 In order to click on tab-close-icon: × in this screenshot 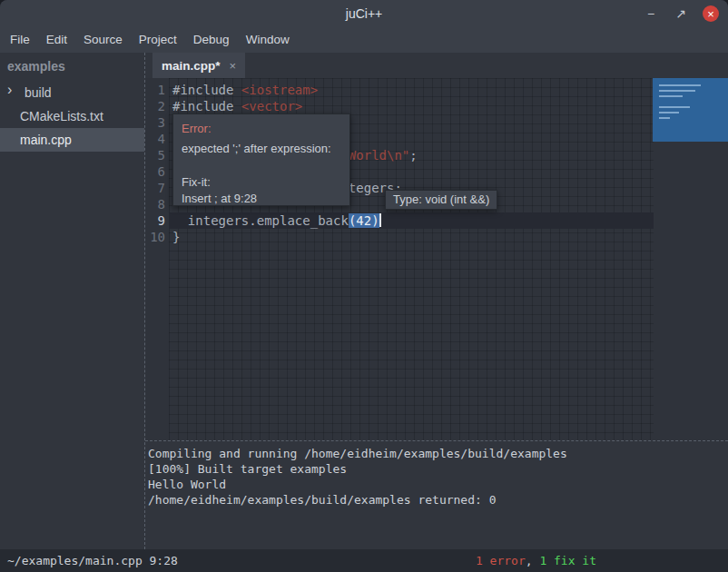, I will do `click(233, 65)`.